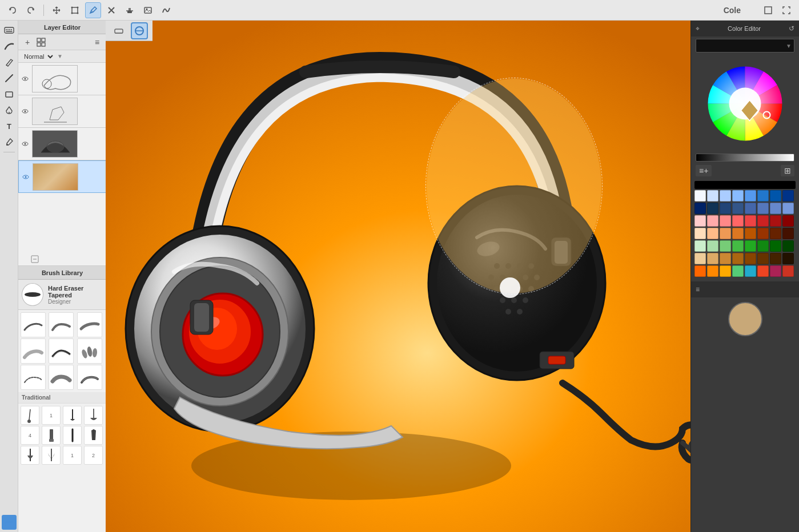 The height and width of the screenshot is (532, 799). Describe the element at coordinates (72, 456) in the screenshot. I see `trad-brush-11: 1` at that location.